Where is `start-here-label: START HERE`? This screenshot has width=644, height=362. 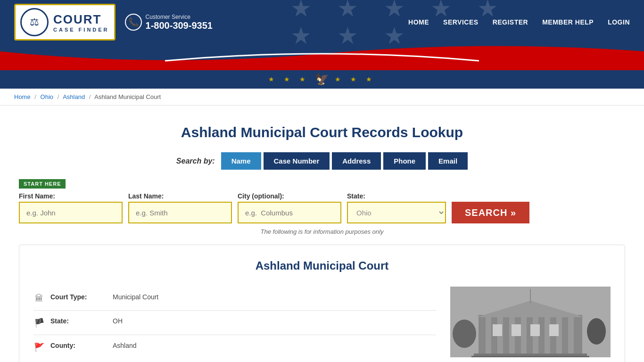
start-here-label: START HERE is located at coordinates (42, 184).